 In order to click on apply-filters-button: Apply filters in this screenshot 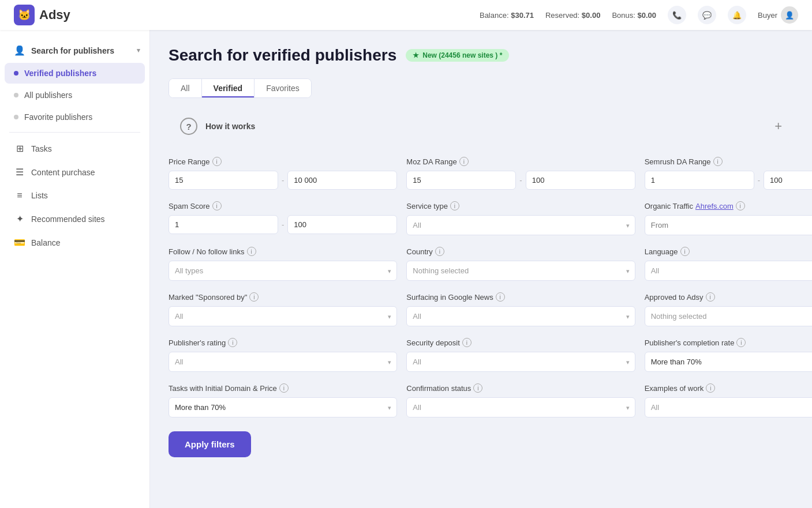, I will do `click(210, 444)`.